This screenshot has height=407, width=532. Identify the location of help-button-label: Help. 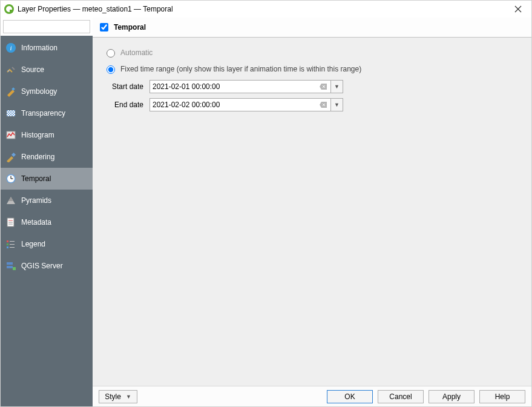
(502, 397).